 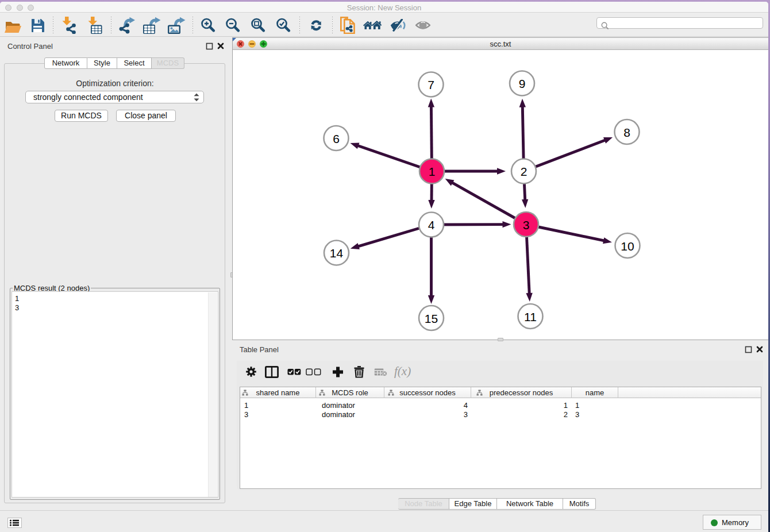 I want to click on svg-text: 14, so click(x=337, y=253).